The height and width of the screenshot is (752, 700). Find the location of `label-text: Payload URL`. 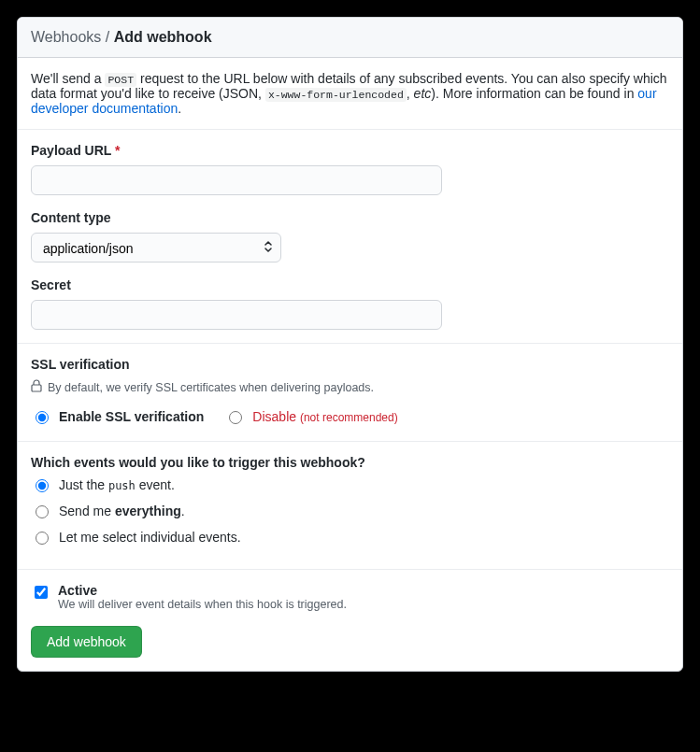

label-text: Payload URL is located at coordinates (71, 150).